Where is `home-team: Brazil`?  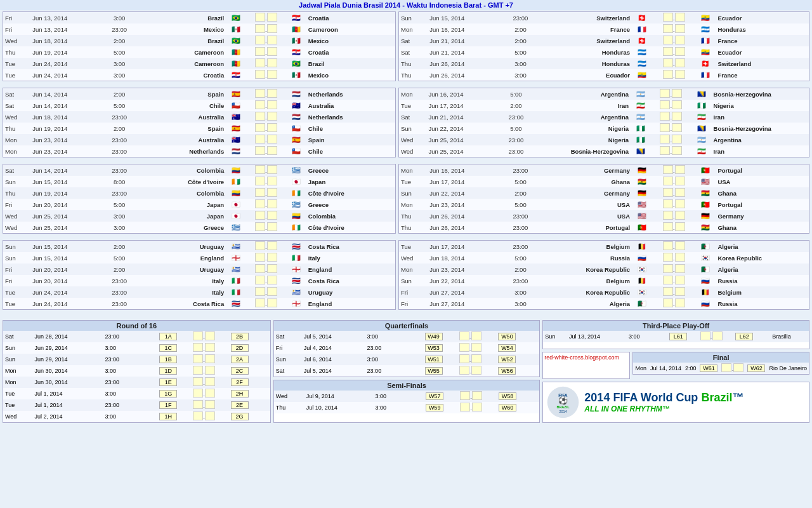 home-team: Brazil is located at coordinates (181, 41).